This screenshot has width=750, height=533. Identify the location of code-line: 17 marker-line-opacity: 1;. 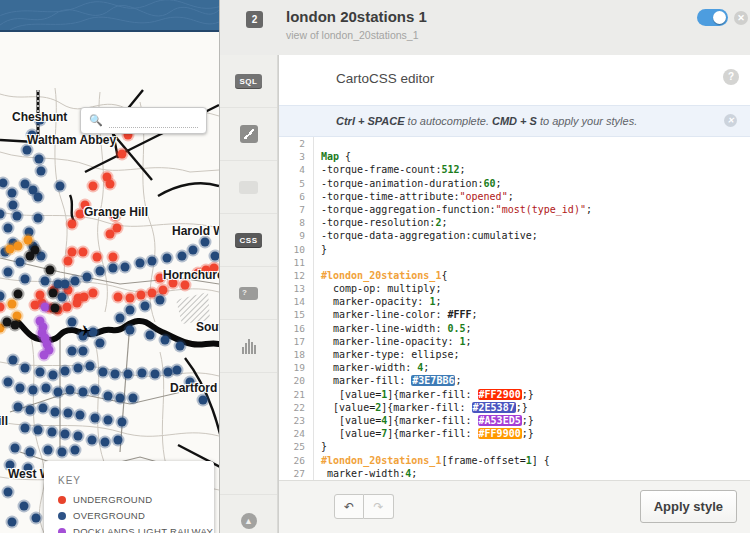
(514, 342).